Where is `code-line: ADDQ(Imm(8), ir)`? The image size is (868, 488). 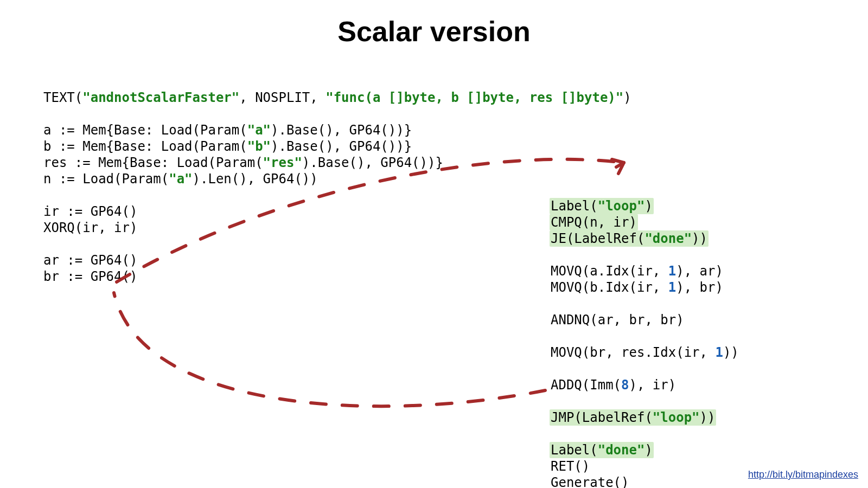
code-line: ADDQ(Imm(8), ir) is located at coordinates (613, 385).